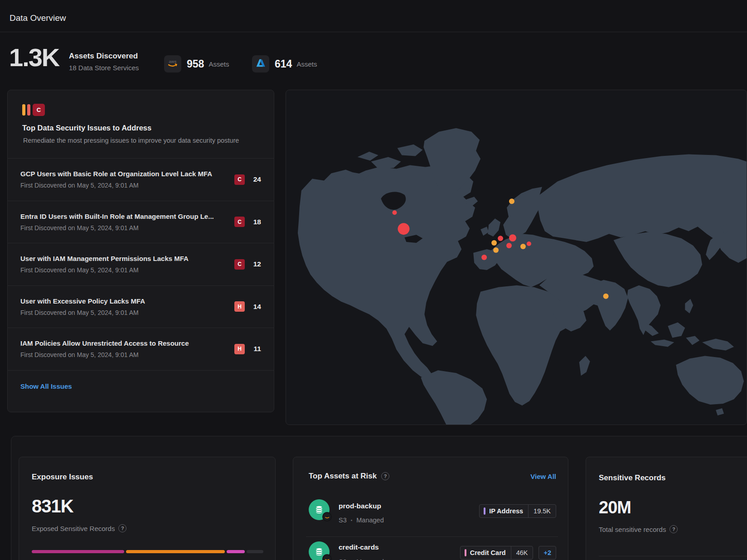  What do you see at coordinates (43, 110) in the screenshot?
I see `severity-stack-icon: C` at bounding box center [43, 110].